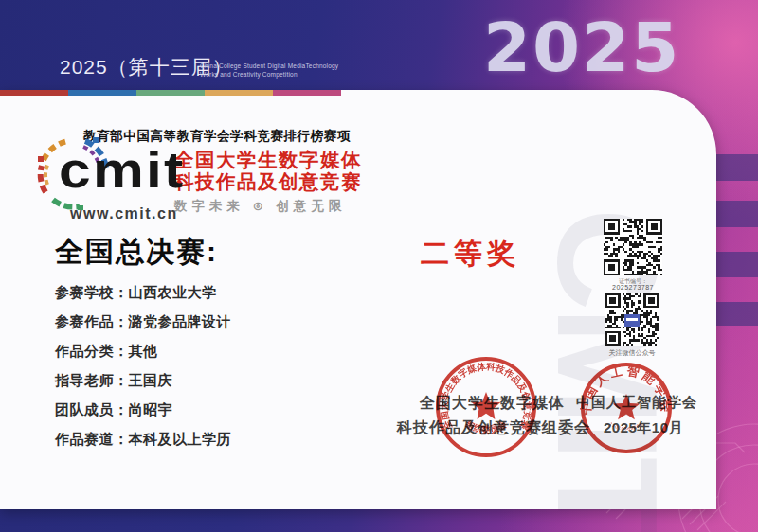  Describe the element at coordinates (136, 252) in the screenshot. I see `final-stage-label: 全国总决赛:` at that location.